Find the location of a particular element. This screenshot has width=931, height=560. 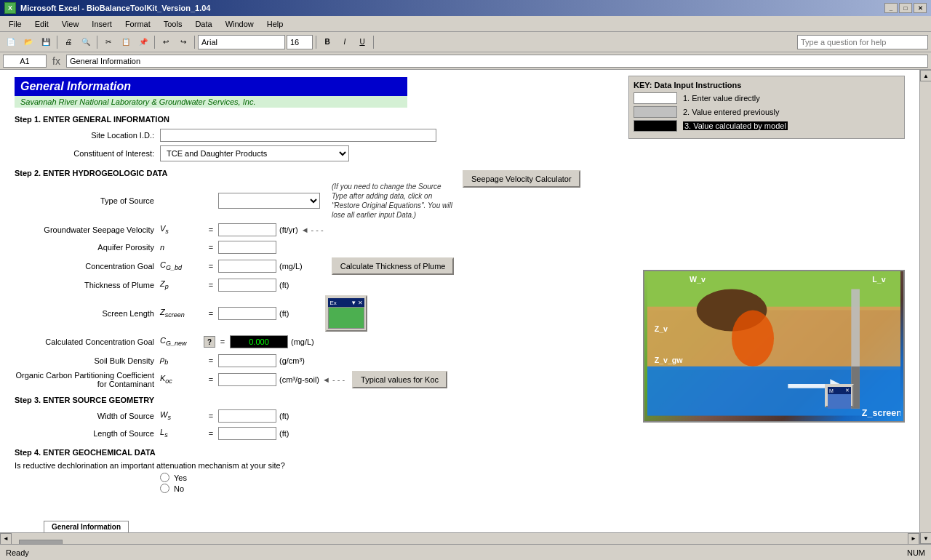

key-row-1: 1. Enter value directly is located at coordinates (767, 98).